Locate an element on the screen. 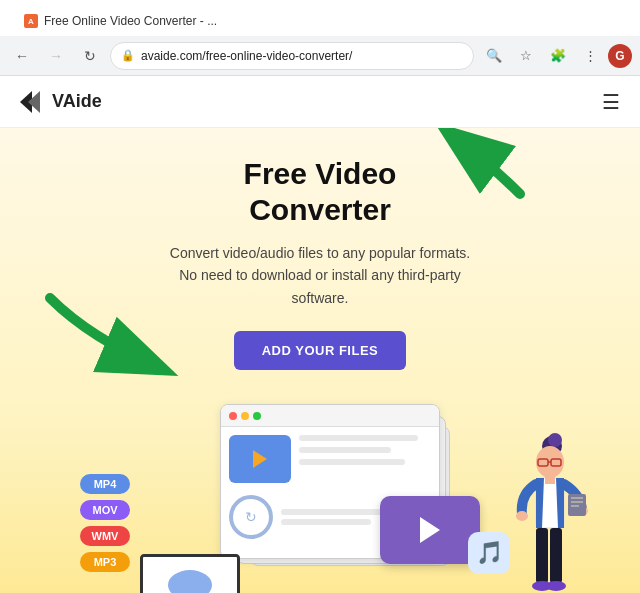 The height and width of the screenshot is (593, 640). dot-red is located at coordinates (233, 416).